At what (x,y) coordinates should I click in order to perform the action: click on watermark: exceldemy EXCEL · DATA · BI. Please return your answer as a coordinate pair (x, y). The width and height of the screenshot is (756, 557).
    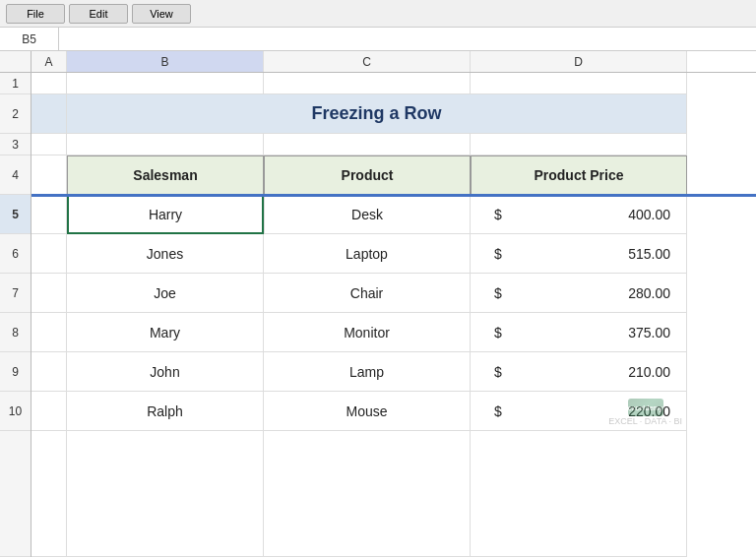
    Looking at the image, I should click on (646, 412).